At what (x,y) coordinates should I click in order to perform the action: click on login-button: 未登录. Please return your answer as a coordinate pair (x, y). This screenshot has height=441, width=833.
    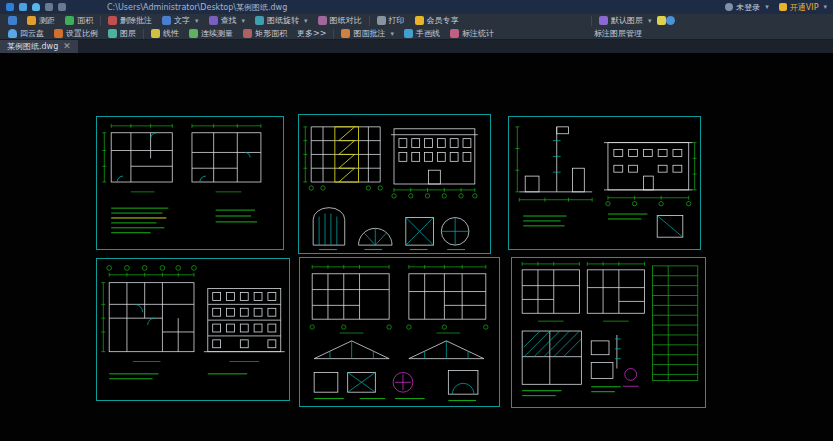
    Looking at the image, I should click on (747, 8).